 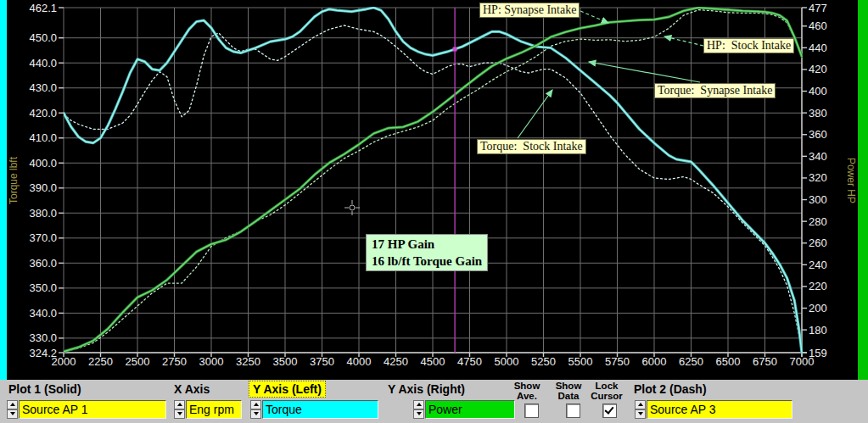 What do you see at coordinates (470, 361) in the screenshot?
I see `svg-text: 4750` at bounding box center [470, 361].